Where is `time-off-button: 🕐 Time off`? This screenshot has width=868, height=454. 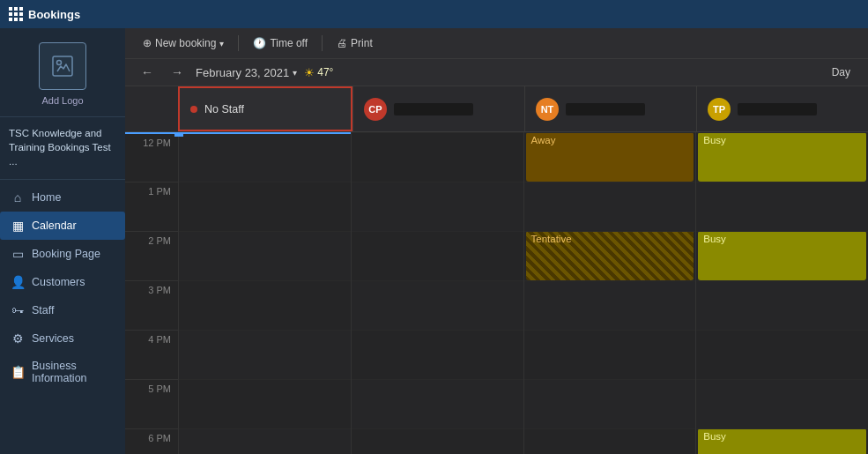 time-off-button: 🕐 Time off is located at coordinates (280, 43).